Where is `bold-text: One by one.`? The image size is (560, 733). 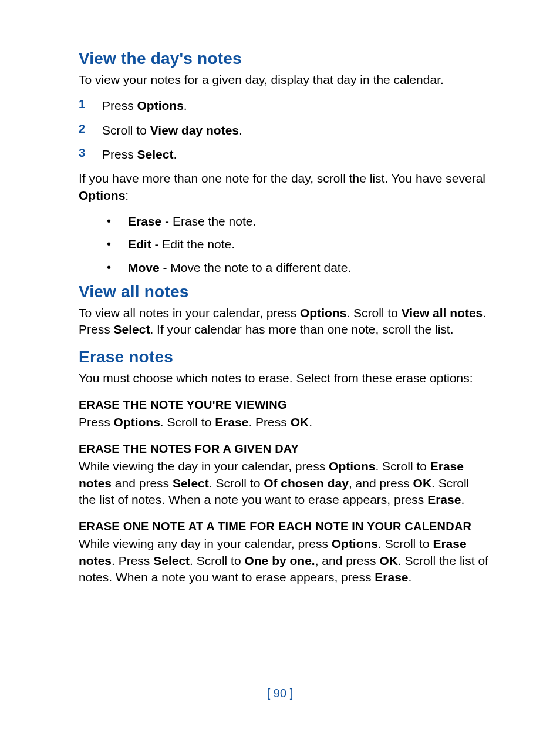 bold-text: One by one. is located at coordinates (279, 560).